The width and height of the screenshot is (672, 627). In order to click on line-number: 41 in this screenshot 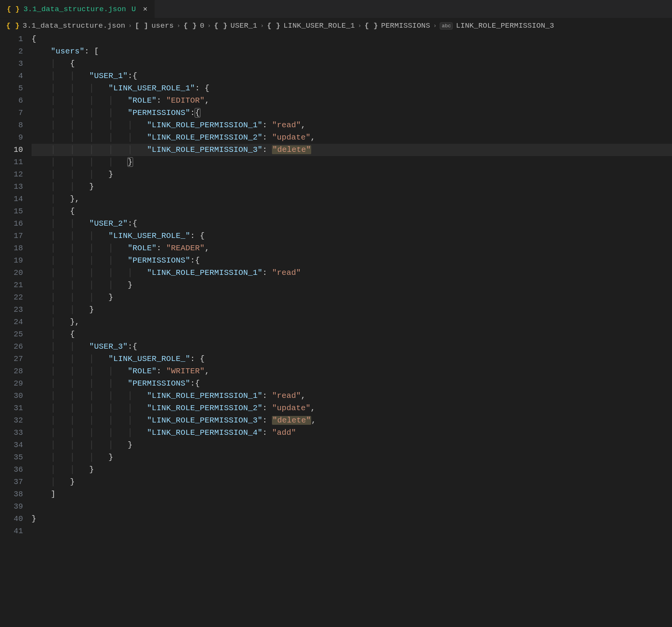, I will do `click(12, 531)`.